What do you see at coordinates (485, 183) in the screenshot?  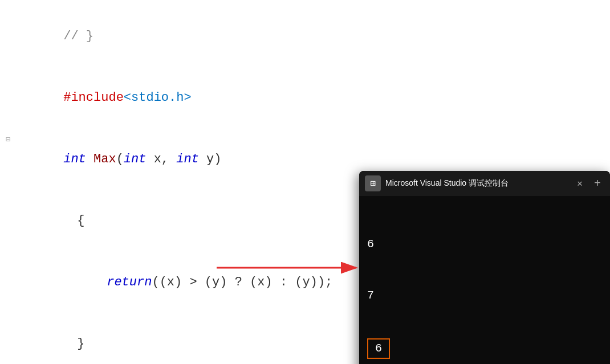 I see `terminal-titlebar: ⊞ Microsoft Visual Studio 调试控制台 ✕ +` at bounding box center [485, 183].